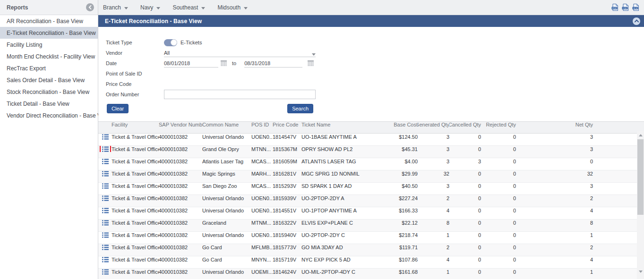 The image size is (644, 279). What do you see at coordinates (150, 8) in the screenshot?
I see `topbar-menu-navy: Navy` at bounding box center [150, 8].